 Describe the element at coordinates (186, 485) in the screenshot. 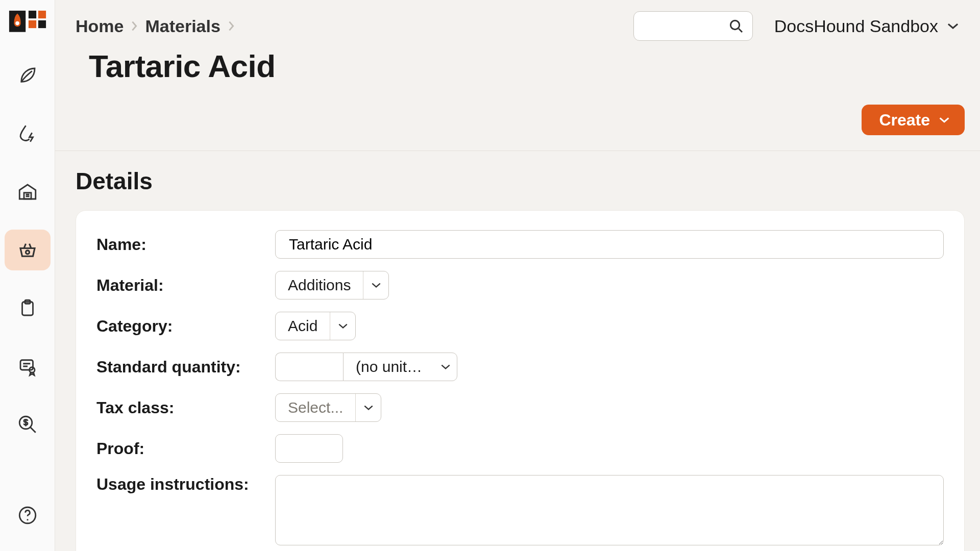

I see `label-usage-instructions: Usage instructions:` at that location.